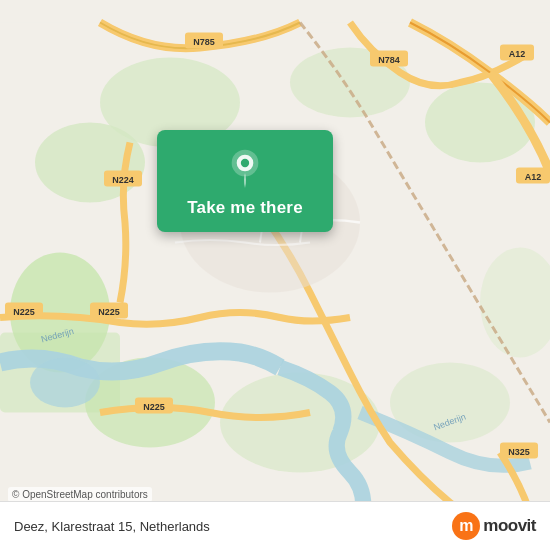 The width and height of the screenshot is (550, 550). I want to click on svg-text: N224, so click(123, 180).